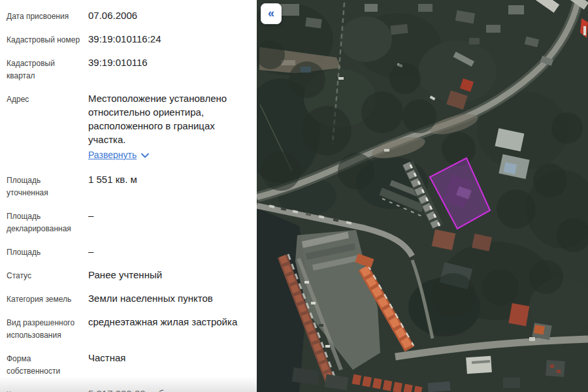 This screenshot has height=392, width=588. What do you see at coordinates (128, 299) in the screenshot?
I see `info-row-land-category: Категория земель Земли населенных пункто…` at bounding box center [128, 299].